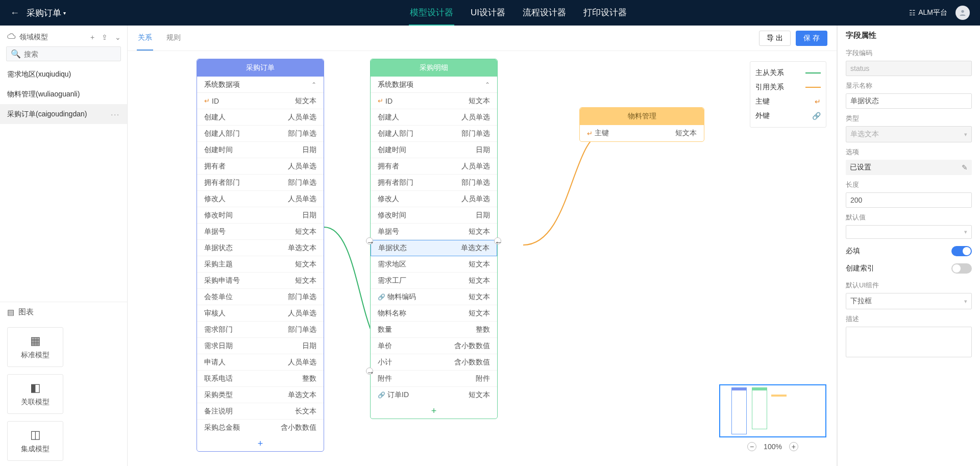  I want to click on port: ←, so click(498, 241).